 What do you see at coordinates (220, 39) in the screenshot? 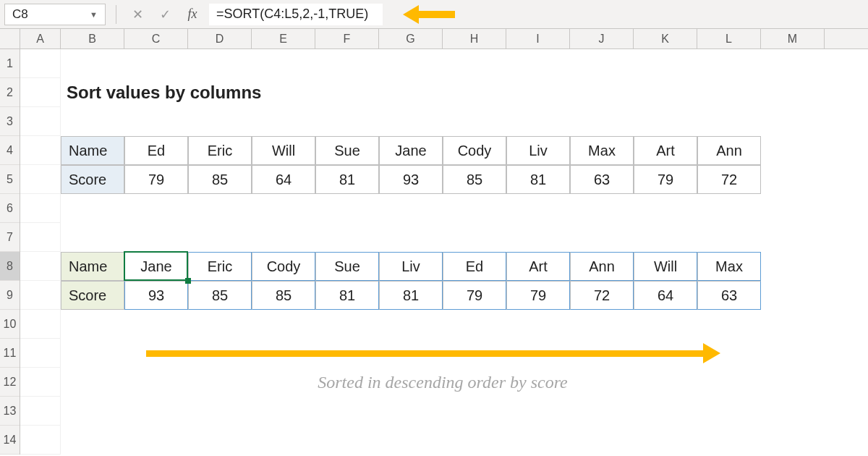
I see `col-header: D` at bounding box center [220, 39].